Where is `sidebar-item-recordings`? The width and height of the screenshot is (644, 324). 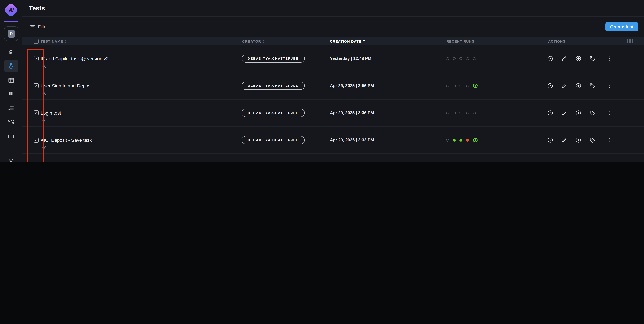
sidebar-item-recordings is located at coordinates (11, 136).